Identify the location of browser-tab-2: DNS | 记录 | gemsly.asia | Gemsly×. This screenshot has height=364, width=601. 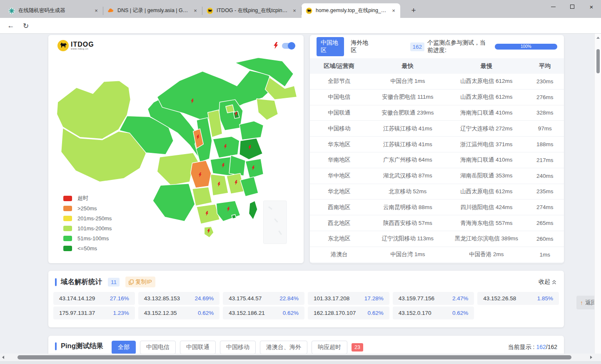
(152, 11).